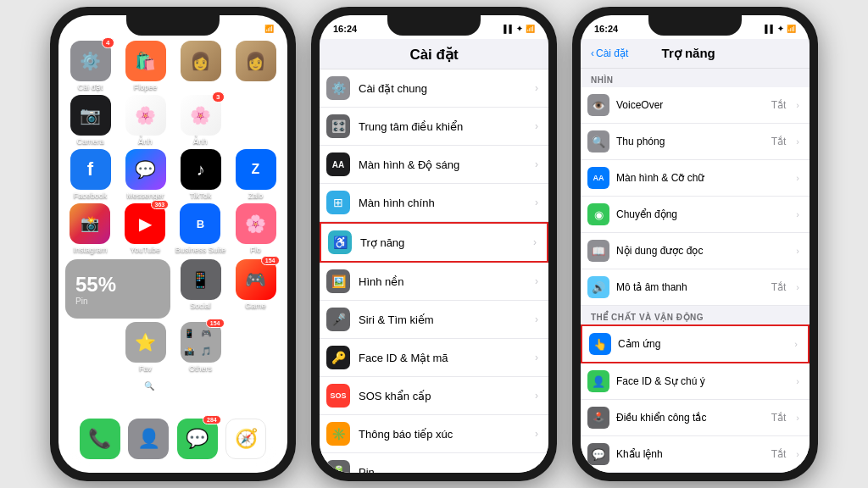 The width and height of the screenshot is (868, 488). Describe the element at coordinates (200, 289) in the screenshot. I see `app-social: 📱 Social` at that location.